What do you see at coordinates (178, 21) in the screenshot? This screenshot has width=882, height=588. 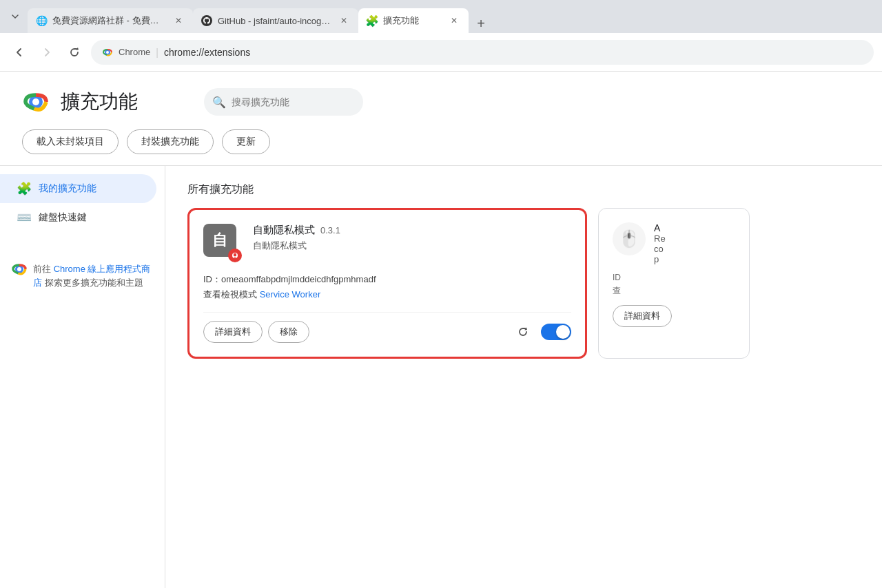 I see `tab-1-close-button: ✕` at bounding box center [178, 21].